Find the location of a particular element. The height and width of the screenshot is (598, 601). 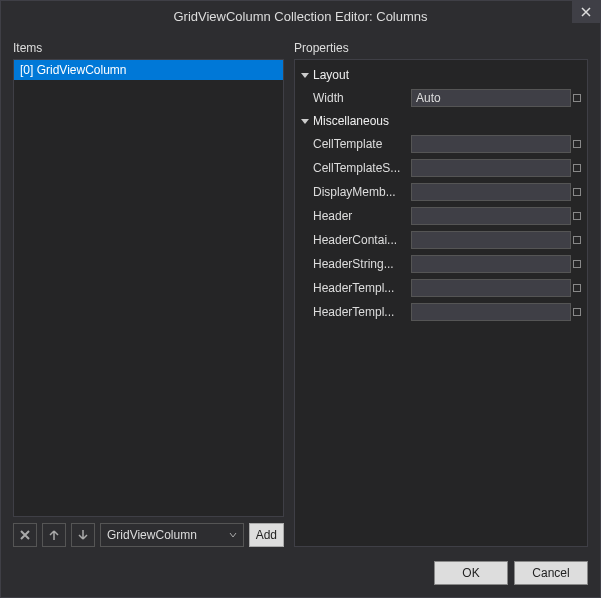

close-icon is located at coordinates (586, 12).